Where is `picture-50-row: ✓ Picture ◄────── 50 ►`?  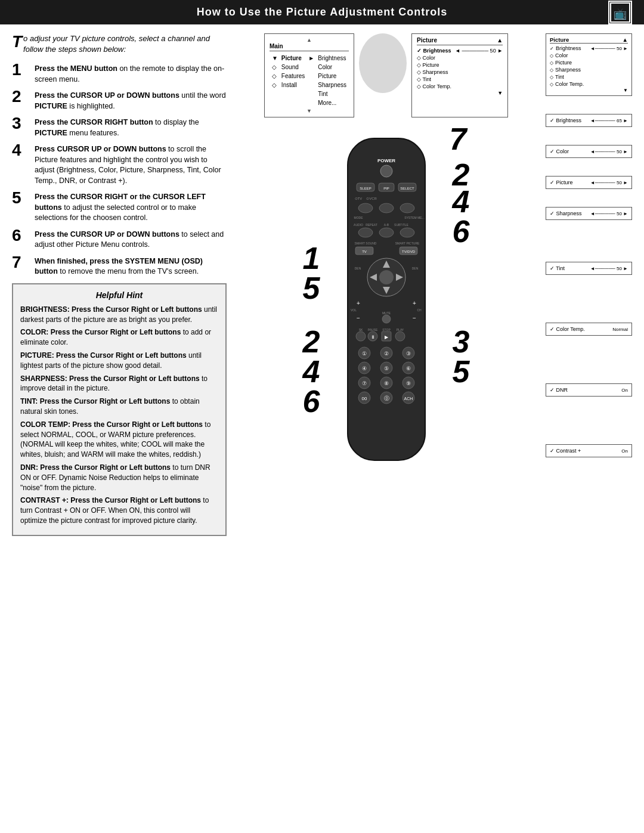 picture-50-row: ✓ Picture ◄────── 50 ► is located at coordinates (589, 182).